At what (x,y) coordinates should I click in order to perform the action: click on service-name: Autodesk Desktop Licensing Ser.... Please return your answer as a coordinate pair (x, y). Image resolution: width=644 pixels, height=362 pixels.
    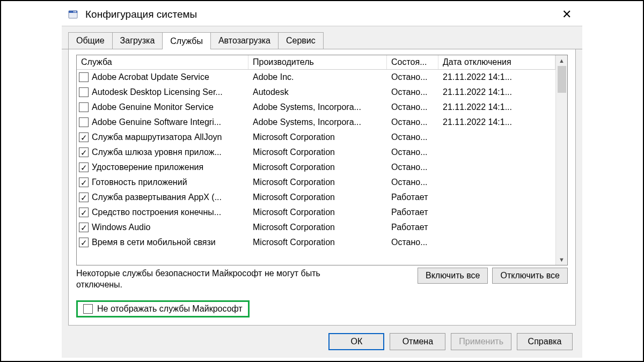
    Looking at the image, I should click on (157, 92).